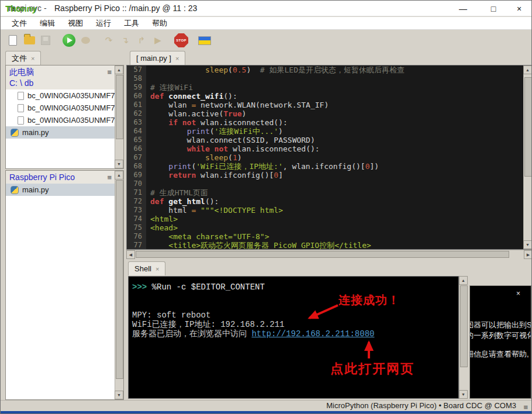 The width and height of the screenshot is (532, 414). Describe the element at coordinates (13, 40) in the screenshot. I see `new-file-button` at that location.